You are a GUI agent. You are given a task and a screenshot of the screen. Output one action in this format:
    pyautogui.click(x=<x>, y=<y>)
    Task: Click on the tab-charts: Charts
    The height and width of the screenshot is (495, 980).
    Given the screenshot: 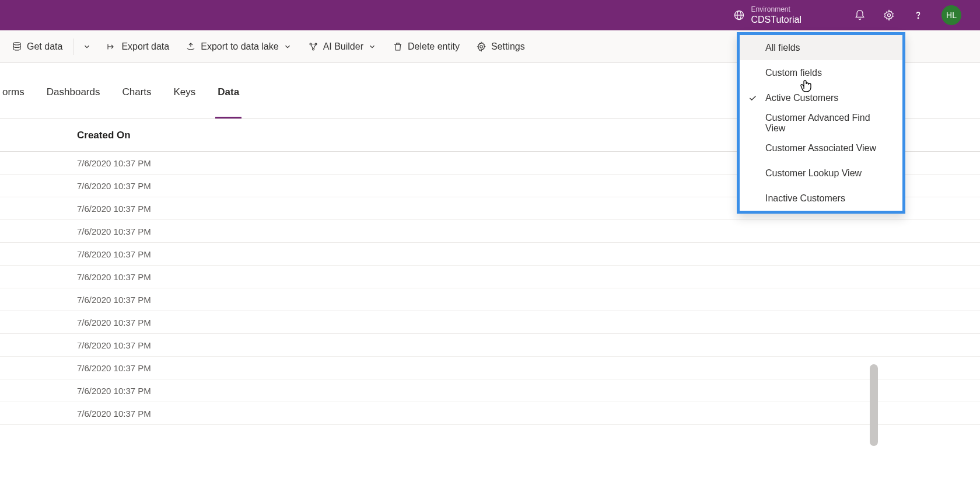 What is the action you would take?
    pyautogui.click(x=136, y=103)
    